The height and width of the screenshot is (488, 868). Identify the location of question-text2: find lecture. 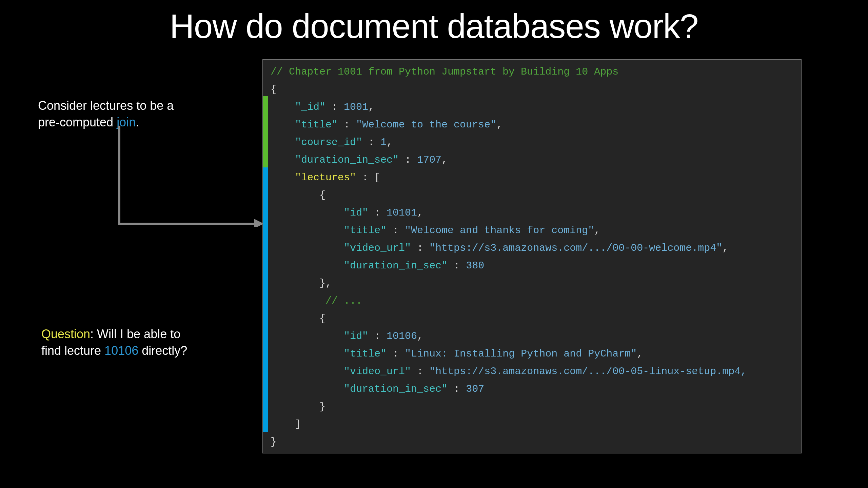
(73, 350).